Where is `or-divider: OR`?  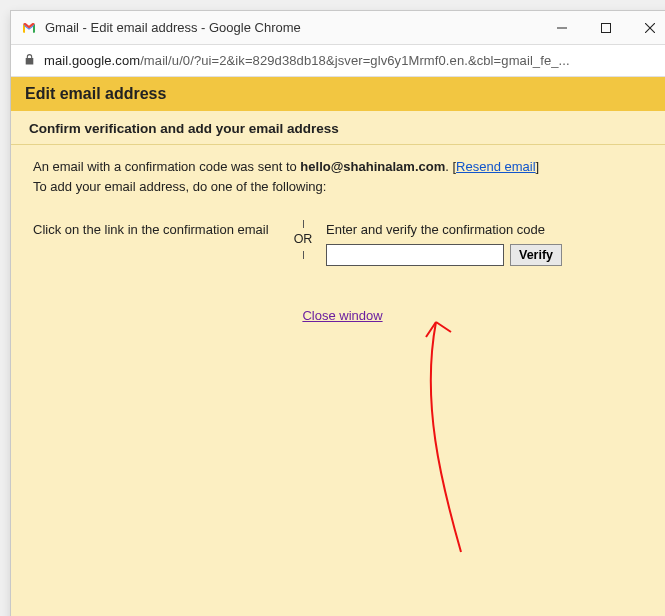 or-divider: OR is located at coordinates (303, 240).